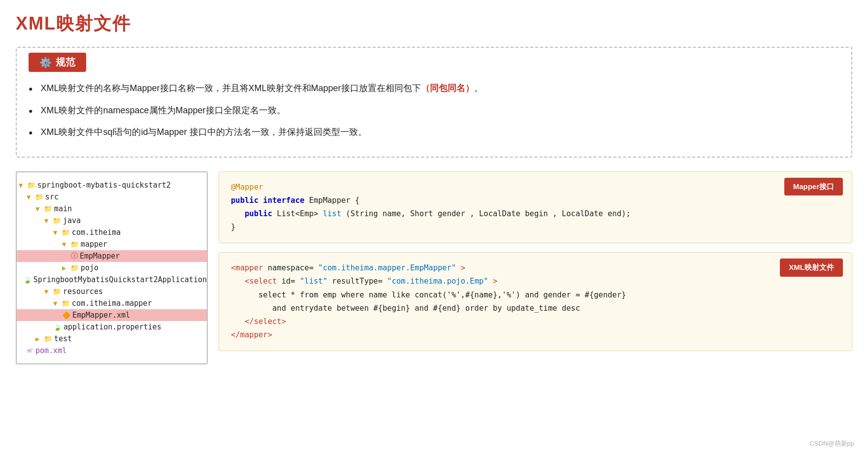 The height and width of the screenshot is (454, 868). Describe the element at coordinates (70, 244) in the screenshot. I see `folder-mapper-icon: ▼ 📁` at that location.